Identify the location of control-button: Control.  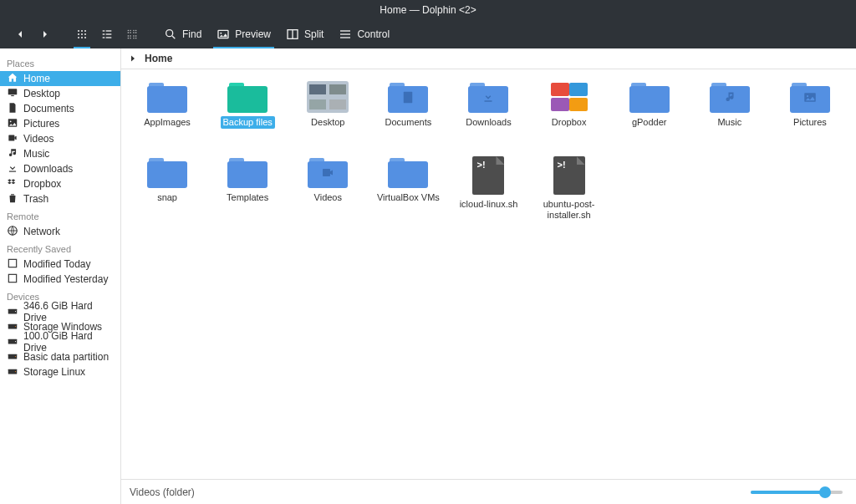
(364, 34).